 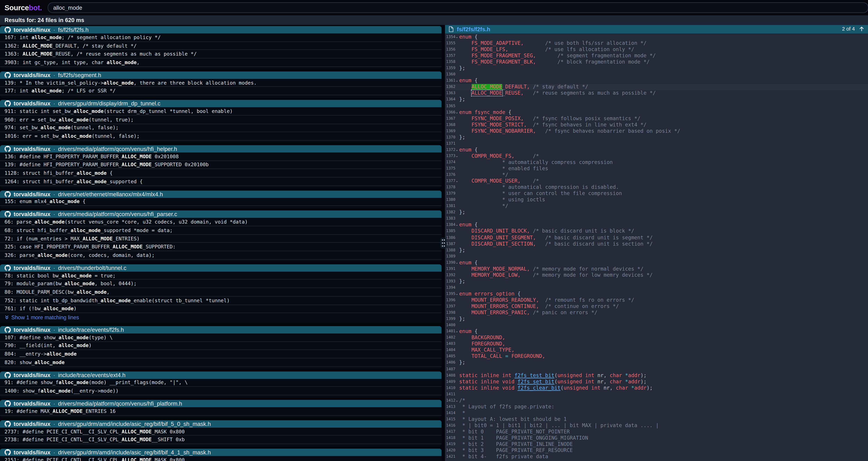 I want to click on match-line: 911: static int set_bw_alloc_mode(struct…, so click(x=221, y=111).